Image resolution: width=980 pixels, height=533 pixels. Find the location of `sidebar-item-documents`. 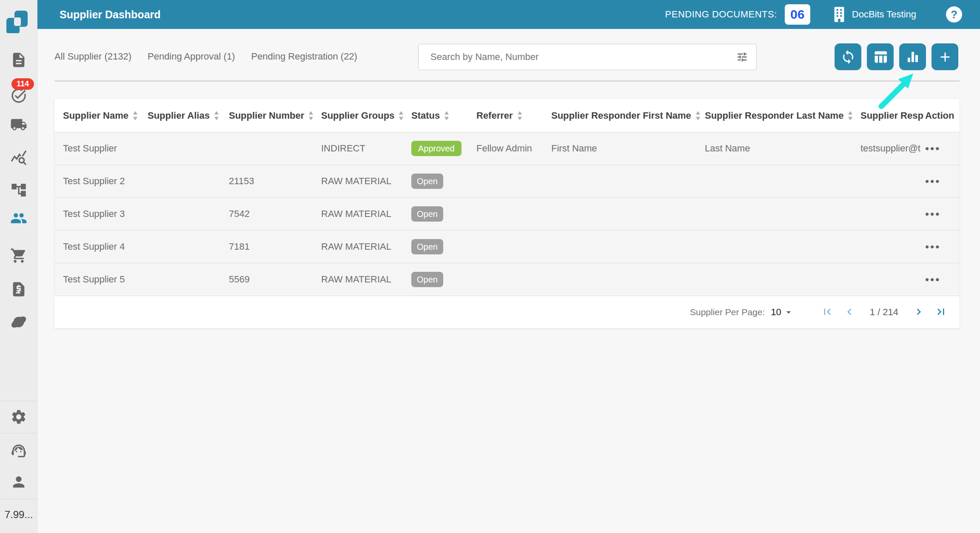

sidebar-item-documents is located at coordinates (19, 60).